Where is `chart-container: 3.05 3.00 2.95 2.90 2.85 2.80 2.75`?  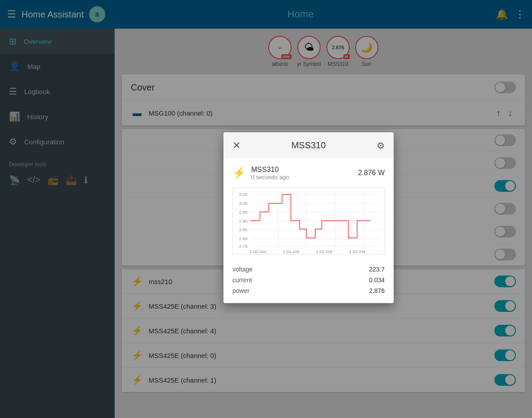 chart-container: 3.05 3.00 2.95 2.90 2.85 2.80 2.75 is located at coordinates (309, 222).